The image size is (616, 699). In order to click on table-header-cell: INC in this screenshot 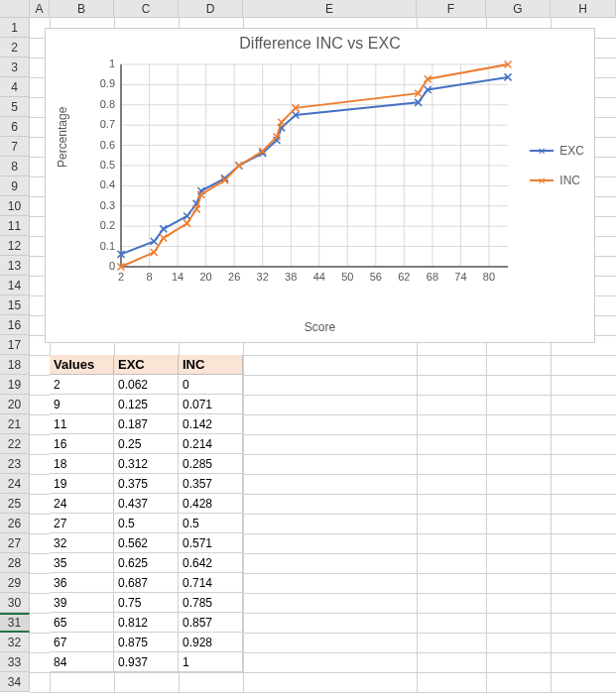, I will do `click(210, 365)`.